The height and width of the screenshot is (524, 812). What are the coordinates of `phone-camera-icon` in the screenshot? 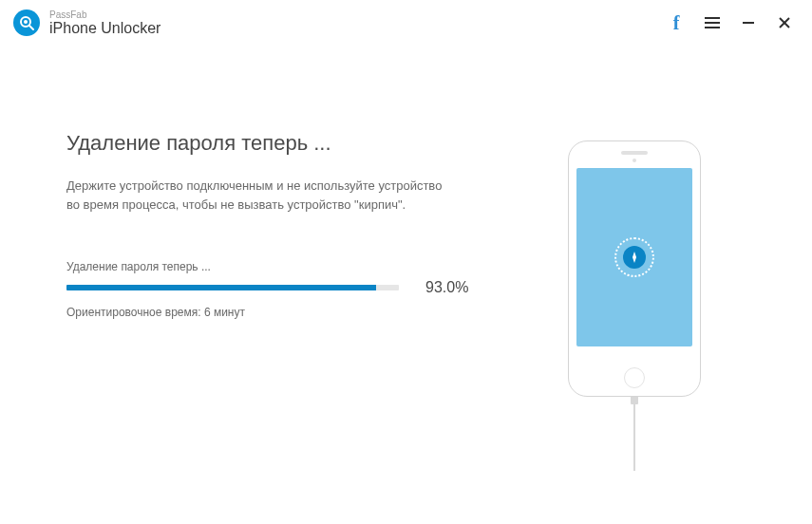 It's located at (634, 160).